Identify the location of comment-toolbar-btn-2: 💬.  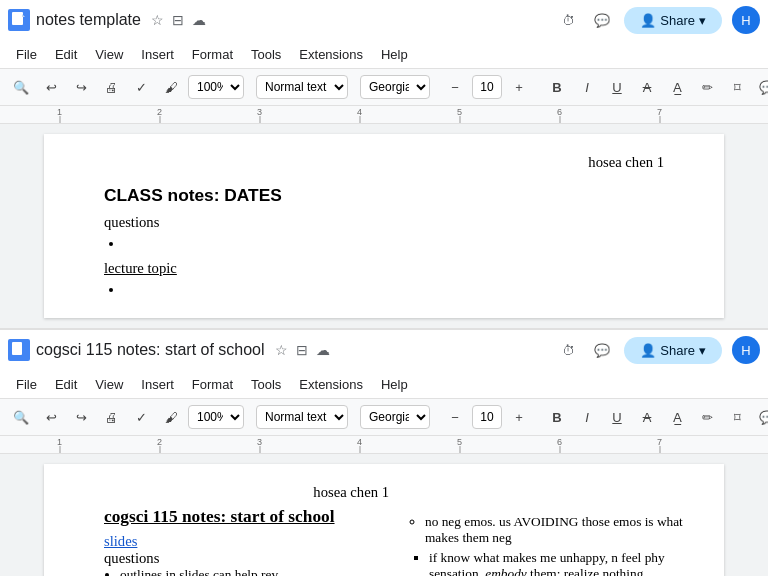
(761, 417).